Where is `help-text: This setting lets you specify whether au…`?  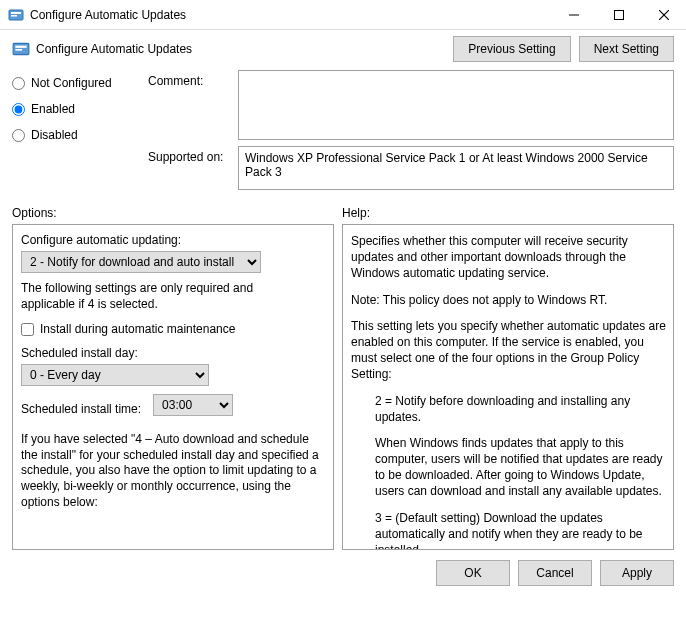
help-text: This setting lets you specify whether au… is located at coordinates (509, 350).